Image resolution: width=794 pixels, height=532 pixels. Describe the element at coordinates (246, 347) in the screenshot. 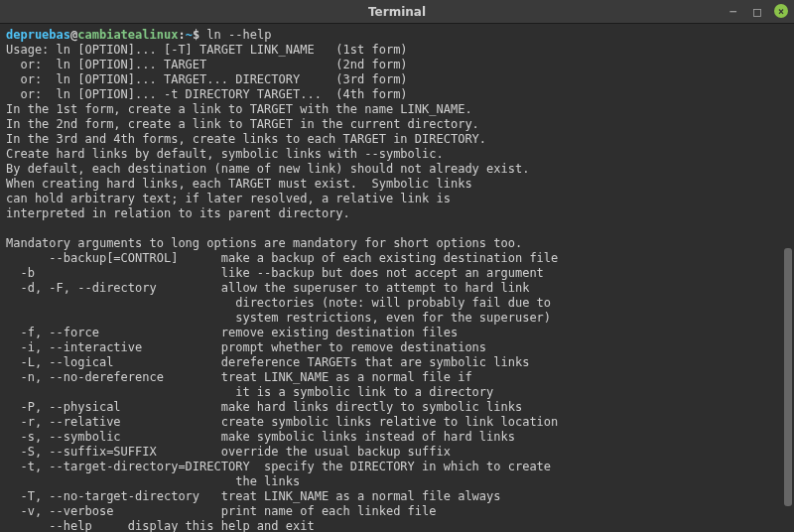

I see `output-line: -i, --interactive prompt whether to remo…` at that location.